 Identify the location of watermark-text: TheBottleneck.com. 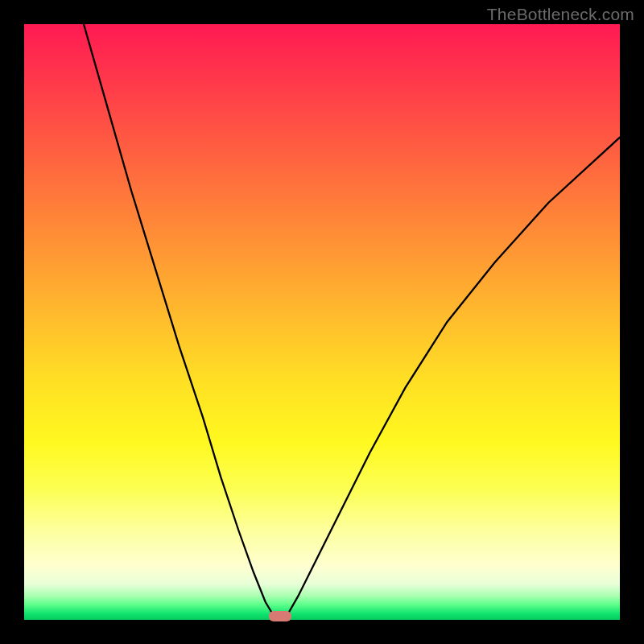
(560, 14).